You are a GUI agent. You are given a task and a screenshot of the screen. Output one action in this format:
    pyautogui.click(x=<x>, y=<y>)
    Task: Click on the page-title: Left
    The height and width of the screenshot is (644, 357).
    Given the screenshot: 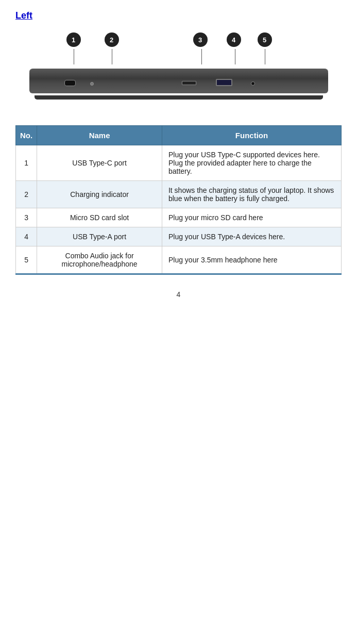 What is the action you would take?
    pyautogui.click(x=178, y=15)
    